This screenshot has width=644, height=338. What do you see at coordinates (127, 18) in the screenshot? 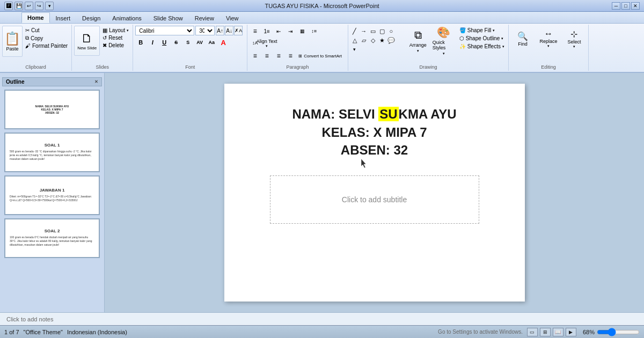
I see `tab-animations: Animations` at bounding box center [127, 18].